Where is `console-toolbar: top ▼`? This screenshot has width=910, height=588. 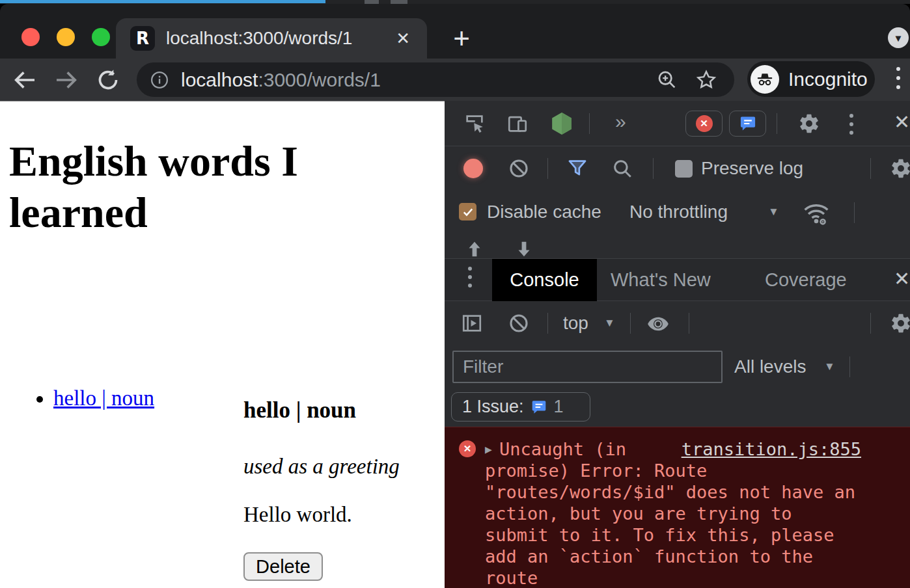
console-toolbar: top ▼ is located at coordinates (677, 323).